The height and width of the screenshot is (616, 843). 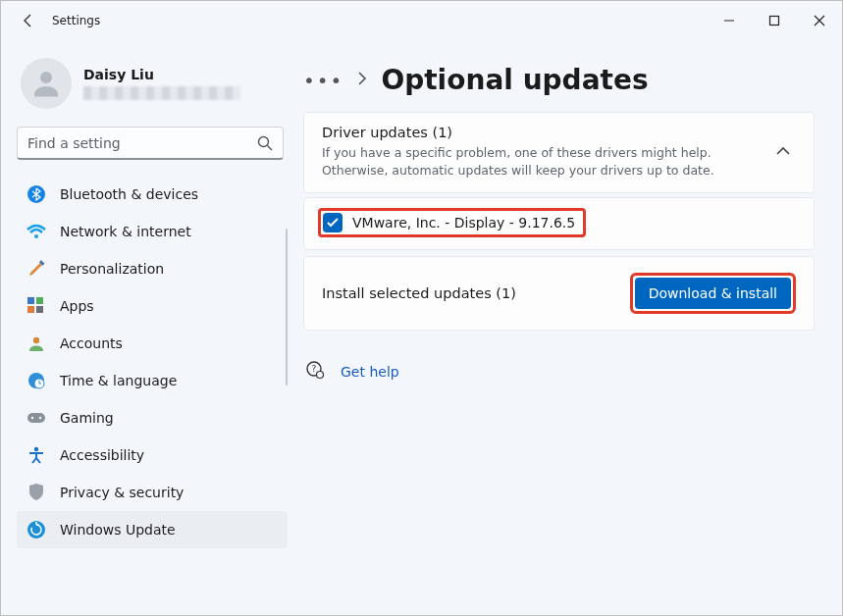 What do you see at coordinates (152, 530) in the screenshot?
I see `nav-windows-update: Windows Update` at bounding box center [152, 530].